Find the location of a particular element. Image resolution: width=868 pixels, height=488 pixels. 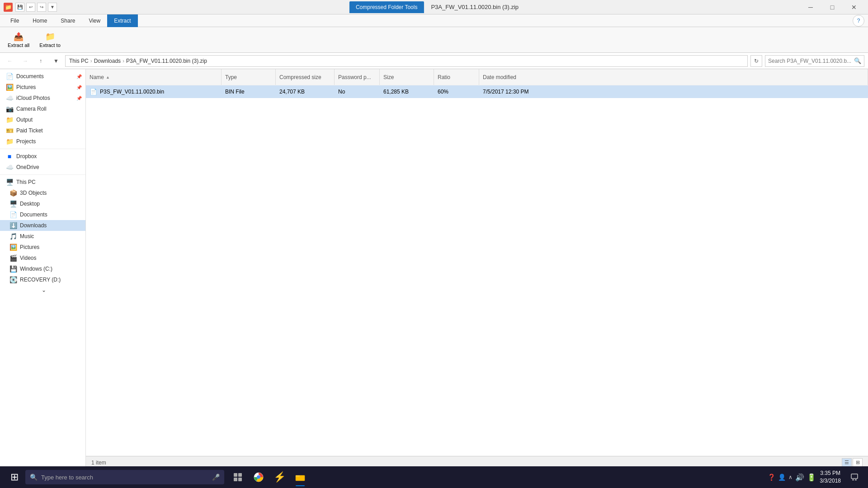

tab-view: View is located at coordinates (94, 21).